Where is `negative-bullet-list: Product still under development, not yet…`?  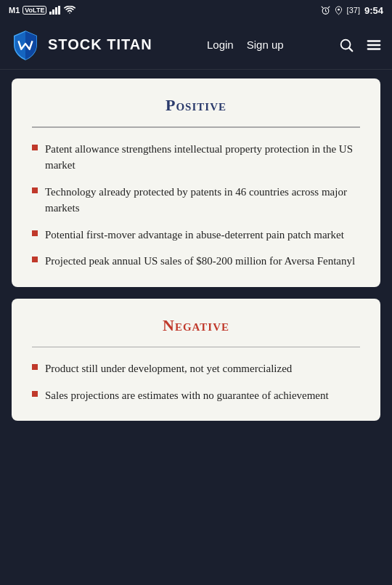
negative-bullet-list: Product still under development, not yet… is located at coordinates (196, 382).